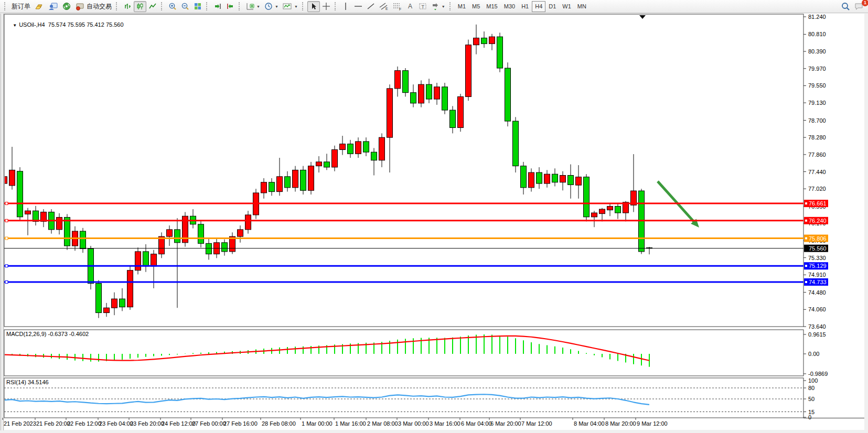 This screenshot has height=433, width=868. I want to click on template-button: ▼, so click(291, 6).